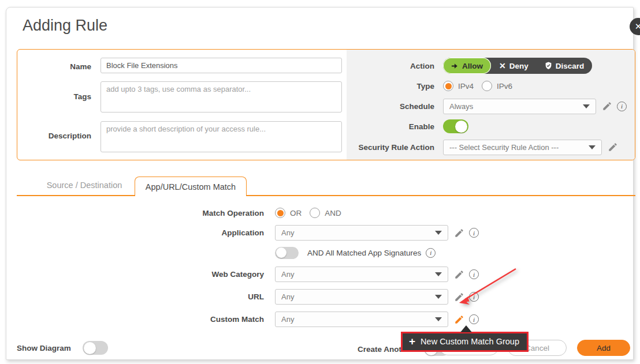  Describe the element at coordinates (135, 233) in the screenshot. I see `application-label: Application` at that location.